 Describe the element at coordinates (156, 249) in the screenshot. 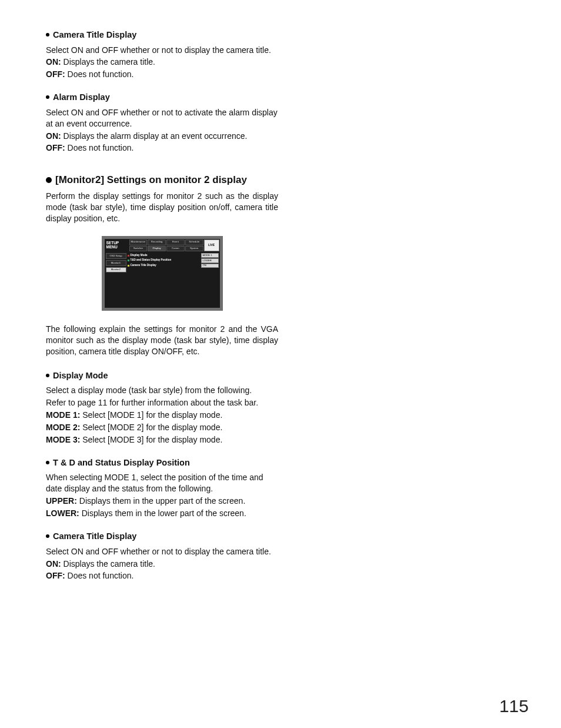

I see `figure-tab-active: Display` at that location.